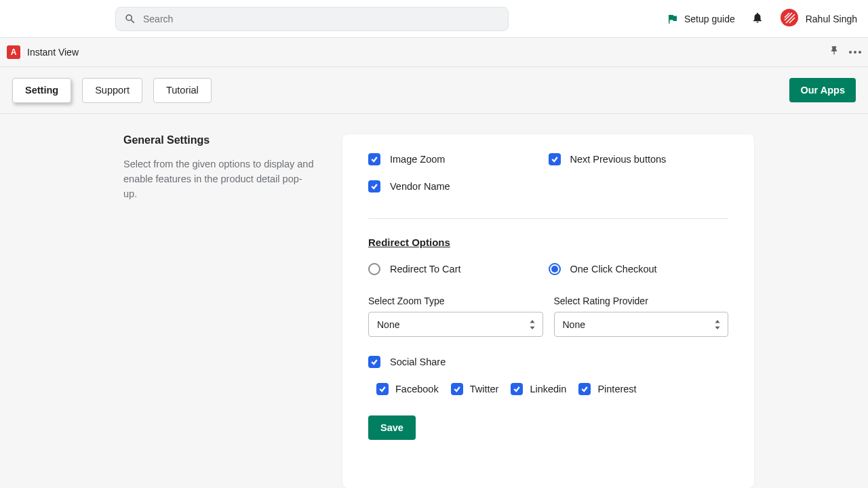 This screenshot has height=488, width=868. What do you see at coordinates (834, 52) in the screenshot?
I see `pin-button` at bounding box center [834, 52].